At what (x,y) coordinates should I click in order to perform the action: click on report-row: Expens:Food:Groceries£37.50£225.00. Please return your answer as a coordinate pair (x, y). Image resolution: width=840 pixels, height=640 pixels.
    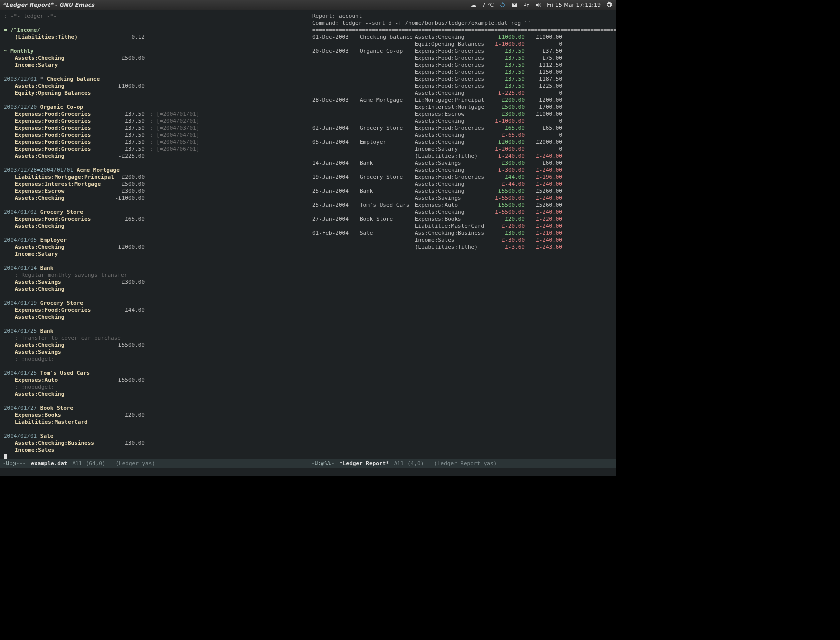
    Looking at the image, I should click on (462, 86).